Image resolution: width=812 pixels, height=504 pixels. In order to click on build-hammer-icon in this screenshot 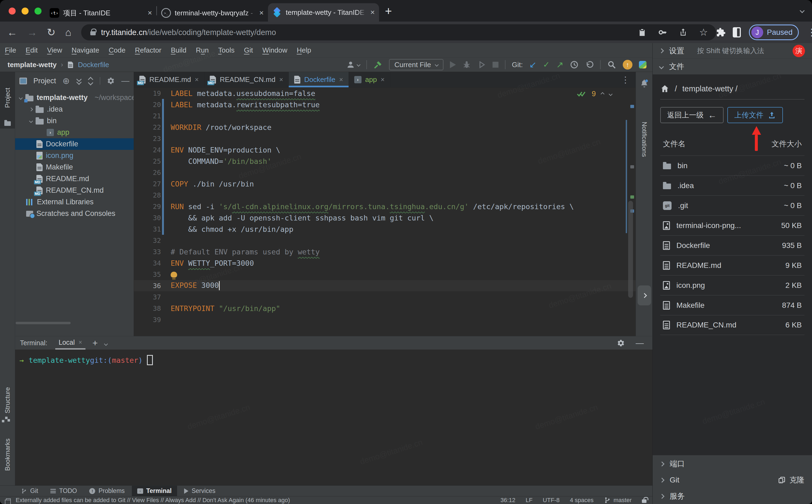, I will do `click(378, 65)`.